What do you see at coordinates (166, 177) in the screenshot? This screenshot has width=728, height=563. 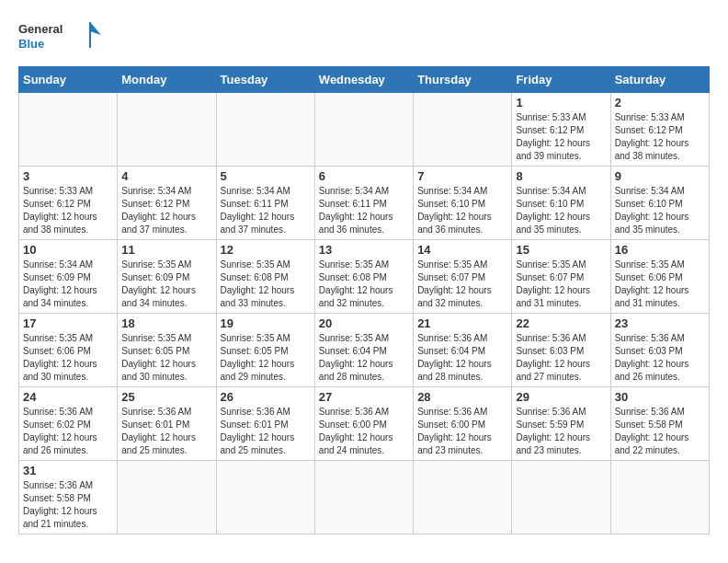 I see `day-number: 4` at bounding box center [166, 177].